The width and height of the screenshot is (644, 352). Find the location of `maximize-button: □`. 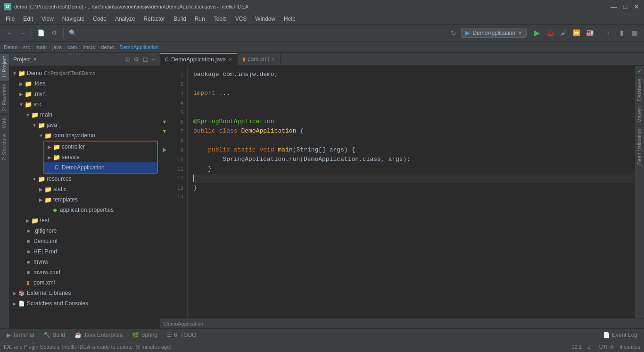

maximize-button: □ is located at coordinates (625, 7).